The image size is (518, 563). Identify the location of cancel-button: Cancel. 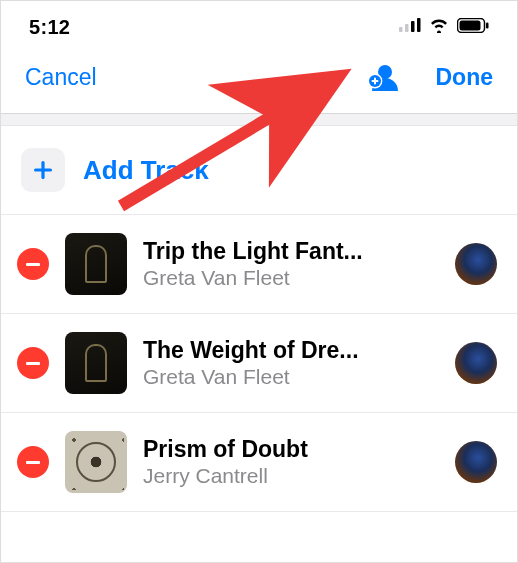
(61, 78).